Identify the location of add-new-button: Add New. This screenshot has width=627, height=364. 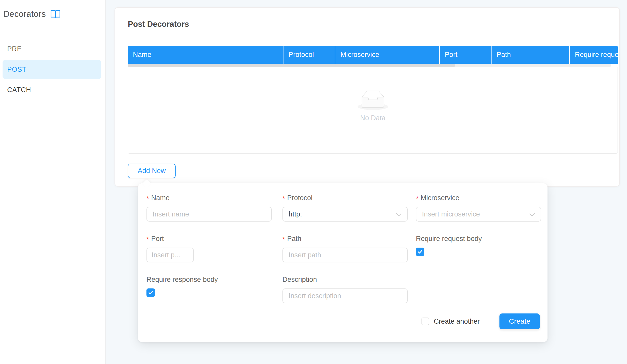
(152, 171).